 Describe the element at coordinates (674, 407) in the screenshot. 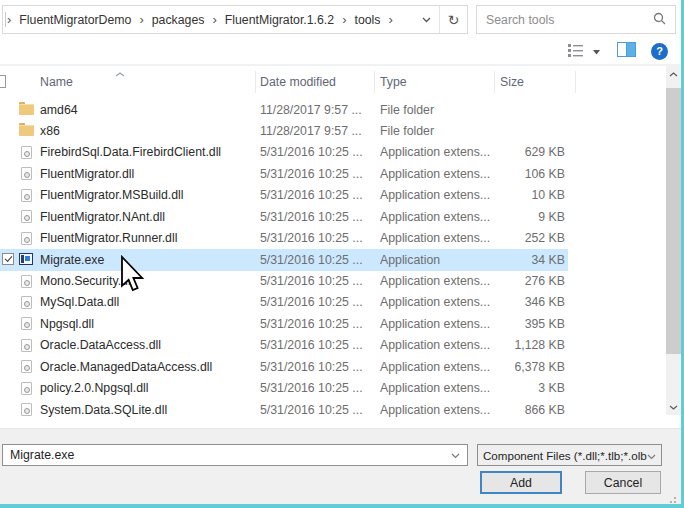

I see `scroll-down-button` at that location.